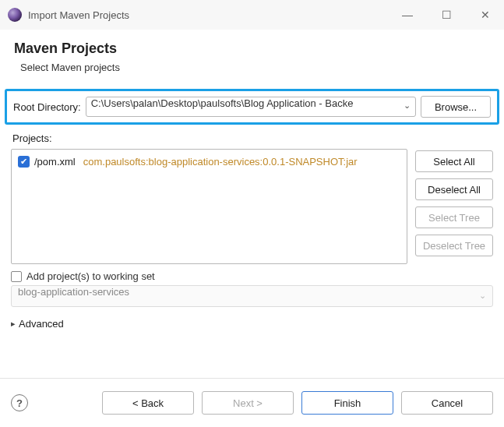 The height and width of the screenshot is (427, 504). What do you see at coordinates (454, 161) in the screenshot?
I see `select-all-button: Select All` at bounding box center [454, 161].